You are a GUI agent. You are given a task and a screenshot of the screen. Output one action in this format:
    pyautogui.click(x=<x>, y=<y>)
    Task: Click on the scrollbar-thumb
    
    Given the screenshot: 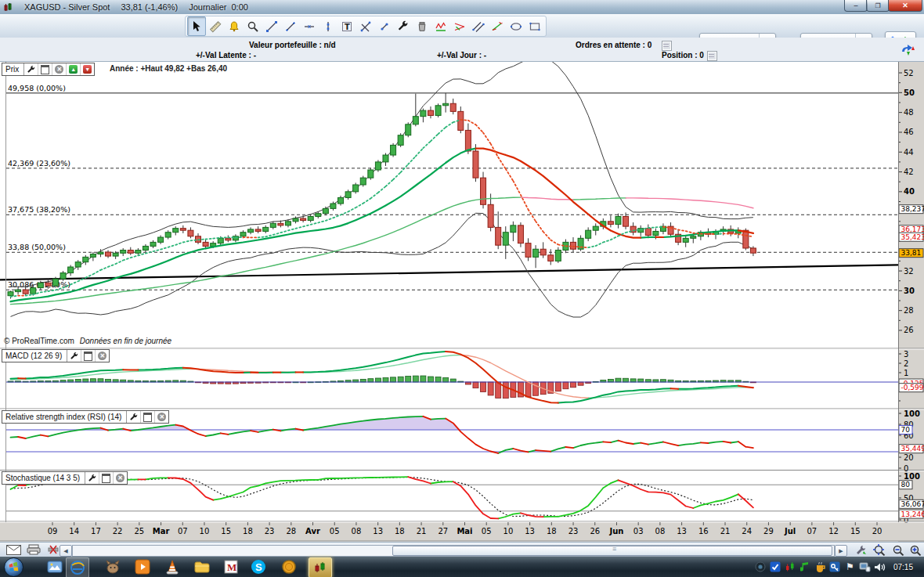 What is the action you would take?
    pyautogui.click(x=612, y=551)
    